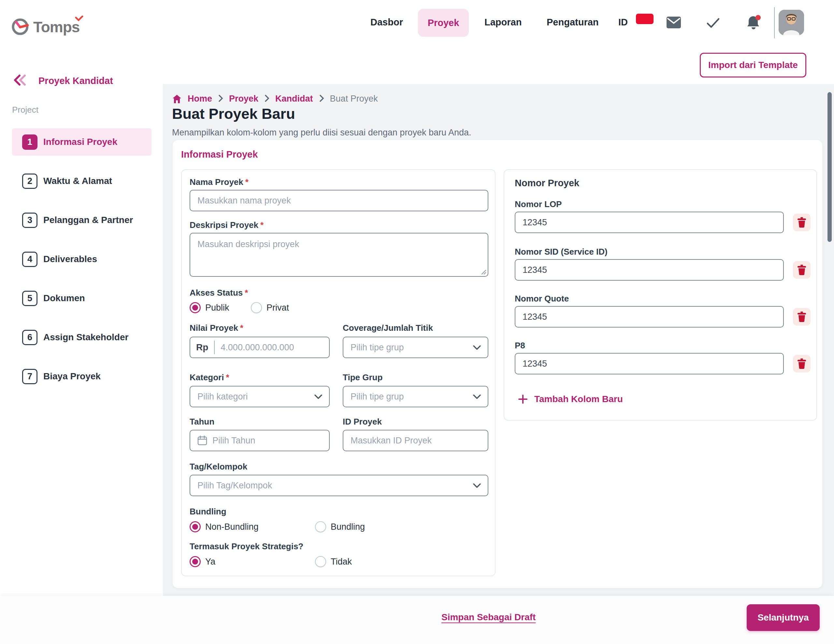 The image size is (834, 644). Describe the element at coordinates (571, 399) in the screenshot. I see `add-column-button: Tambah Kolom Baru` at that location.